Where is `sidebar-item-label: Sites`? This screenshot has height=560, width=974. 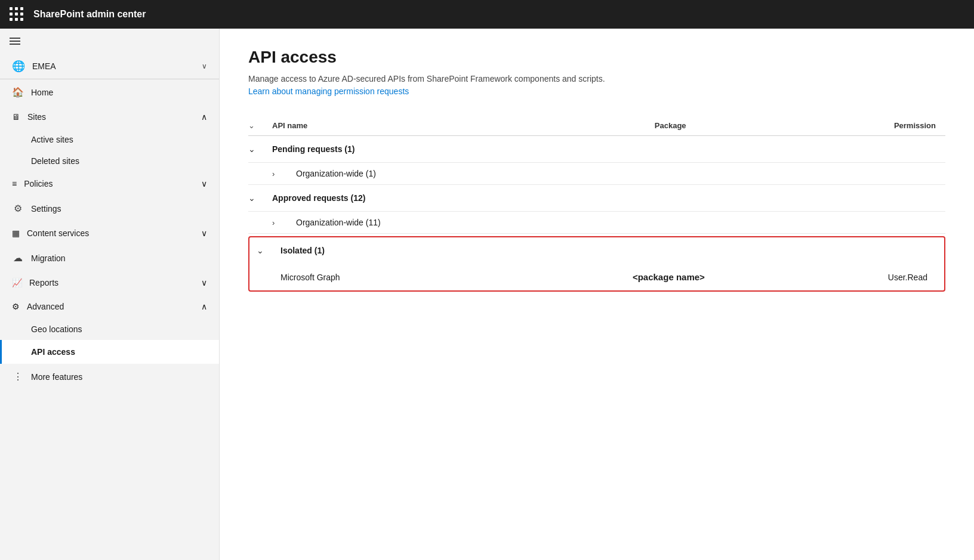
sidebar-item-label: Sites is located at coordinates (37, 117).